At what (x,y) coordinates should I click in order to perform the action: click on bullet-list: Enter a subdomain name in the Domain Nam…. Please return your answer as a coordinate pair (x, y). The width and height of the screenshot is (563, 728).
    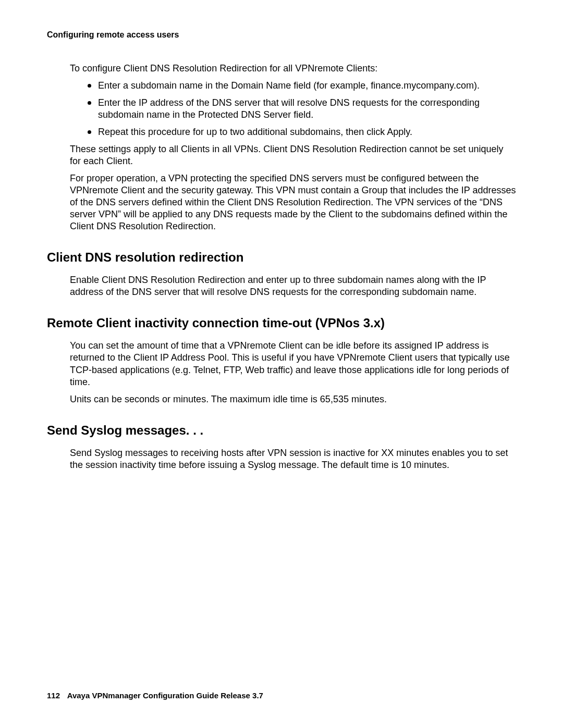
    Looking at the image, I should click on (293, 109).